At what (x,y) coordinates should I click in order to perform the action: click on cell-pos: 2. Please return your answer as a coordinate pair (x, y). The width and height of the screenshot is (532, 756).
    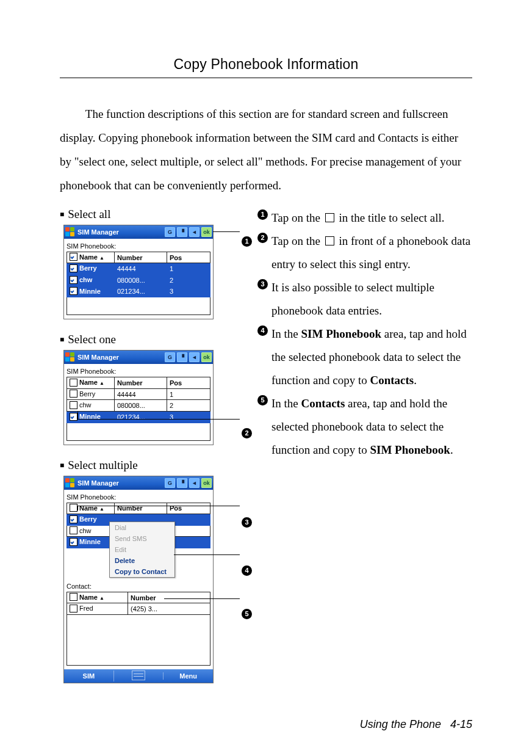
    Looking at the image, I should click on (189, 405).